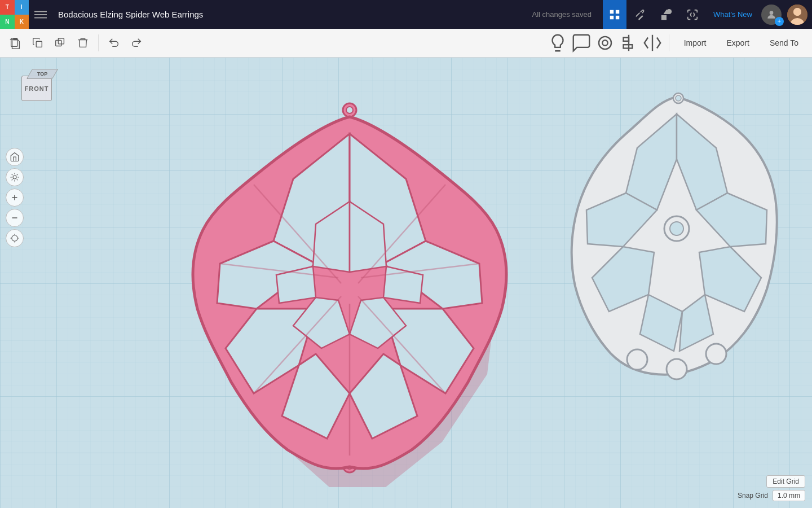 Image resolution: width=812 pixels, height=508 pixels. What do you see at coordinates (22, 7) in the screenshot?
I see `logo-i: I` at bounding box center [22, 7].